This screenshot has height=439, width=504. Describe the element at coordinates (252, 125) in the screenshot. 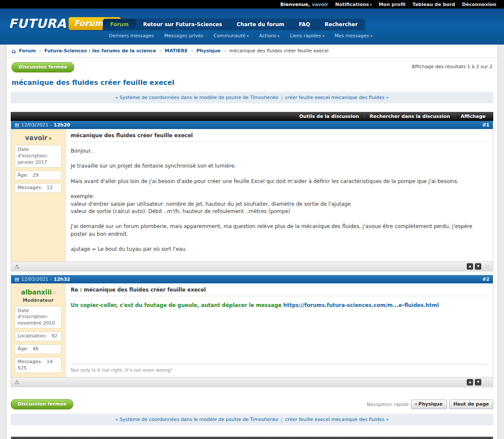

I see `post-1-header: ▤ 12/03/2021 - 12h20 #1` at that location.